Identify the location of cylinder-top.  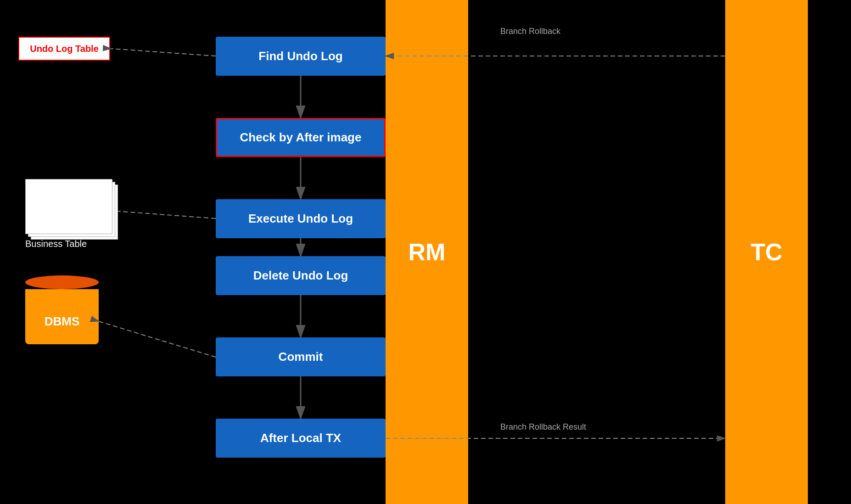
(62, 282).